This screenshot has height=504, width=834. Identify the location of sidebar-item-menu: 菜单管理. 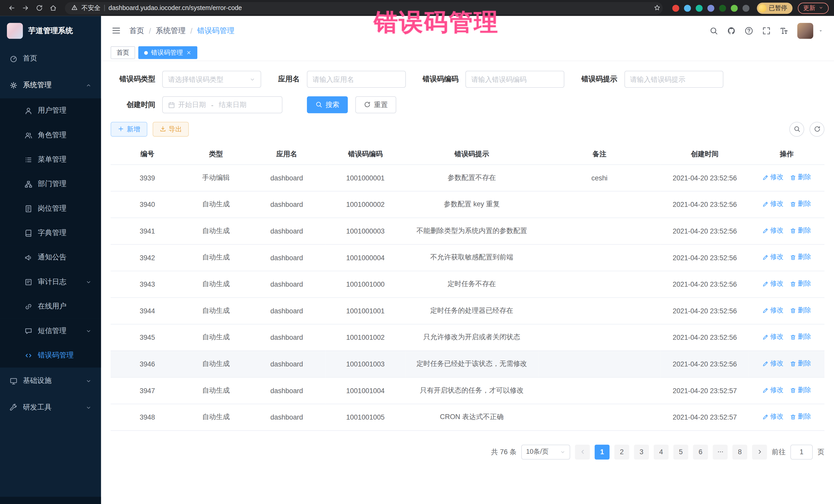
(51, 159).